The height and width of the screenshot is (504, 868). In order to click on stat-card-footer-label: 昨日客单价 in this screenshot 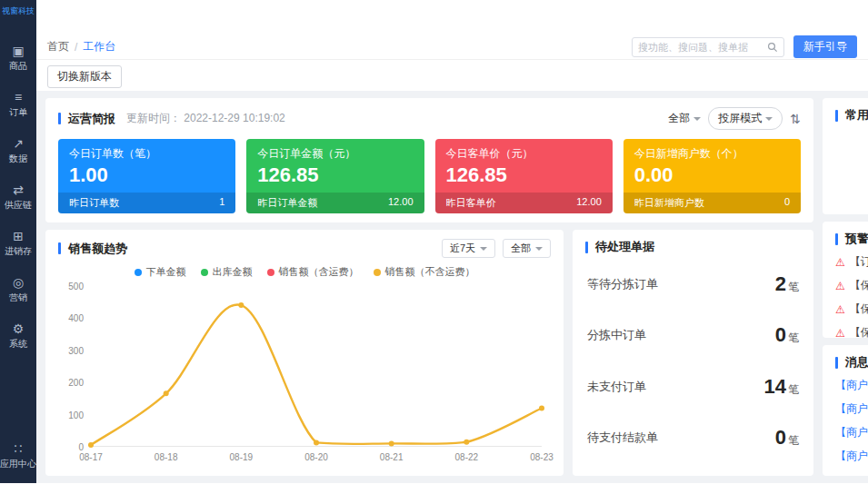, I will do `click(471, 203)`.